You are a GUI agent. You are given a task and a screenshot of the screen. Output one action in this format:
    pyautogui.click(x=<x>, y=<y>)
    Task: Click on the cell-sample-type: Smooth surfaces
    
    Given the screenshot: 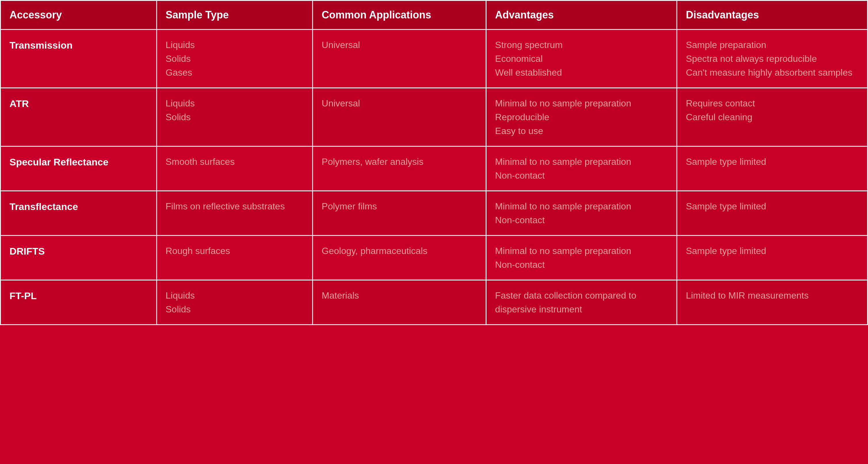 What is the action you would take?
    pyautogui.click(x=235, y=169)
    